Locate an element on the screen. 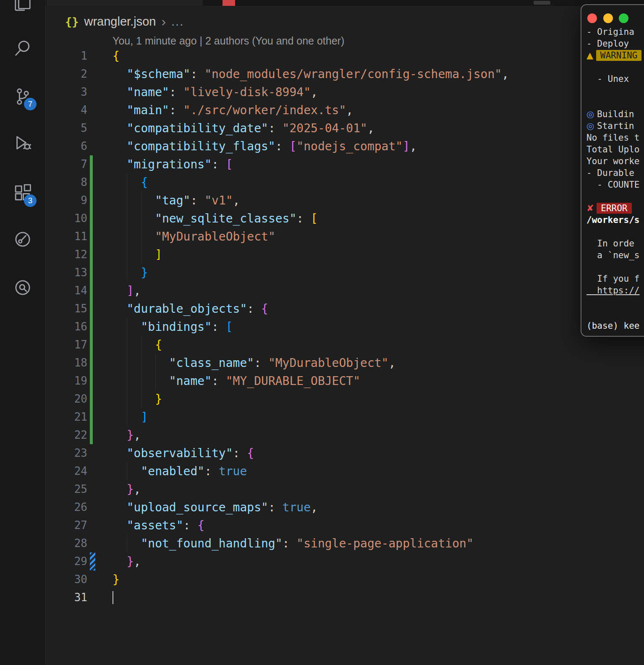  minimize-button is located at coordinates (608, 18).